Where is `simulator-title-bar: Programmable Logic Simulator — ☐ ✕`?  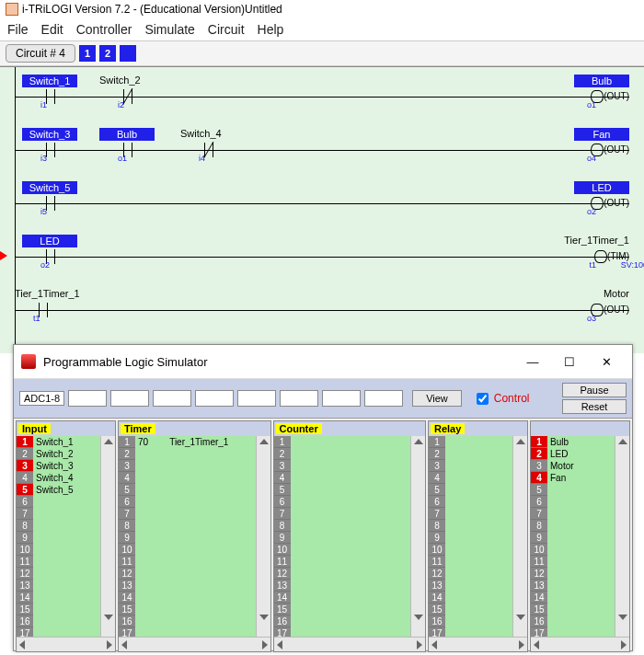
simulator-title-bar: Programmable Logic Simulator — ☐ ✕ is located at coordinates (323, 362).